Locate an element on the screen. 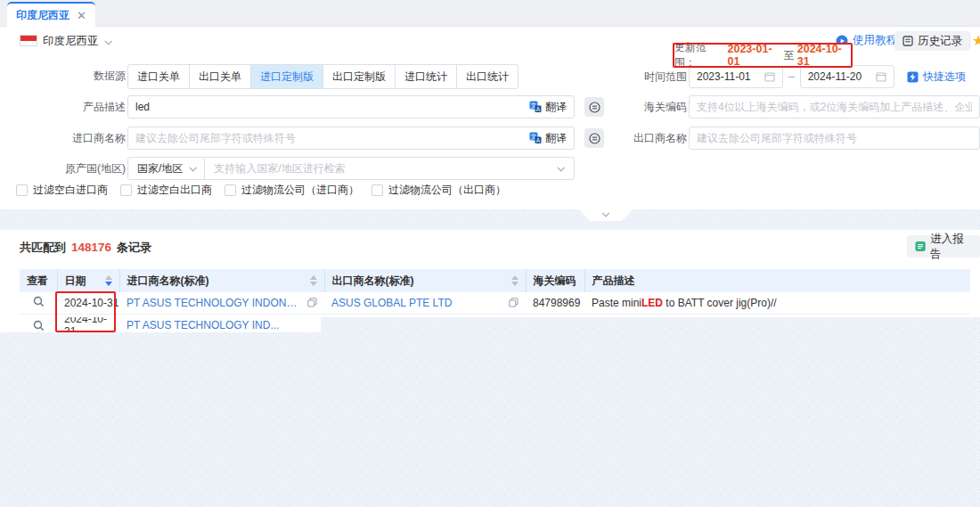 The image size is (980, 507). tab-bar: 印度尼西亚 ✕ is located at coordinates (490, 13).